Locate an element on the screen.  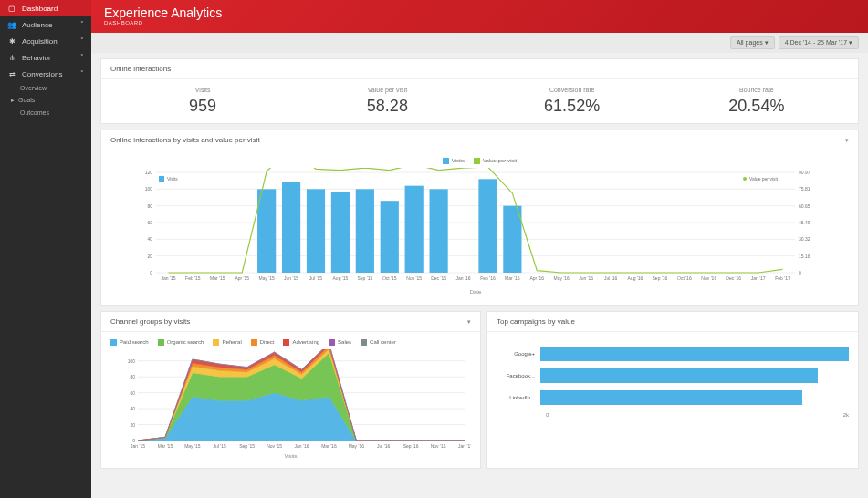
kpi-label: Visits is located at coordinates (203, 89).